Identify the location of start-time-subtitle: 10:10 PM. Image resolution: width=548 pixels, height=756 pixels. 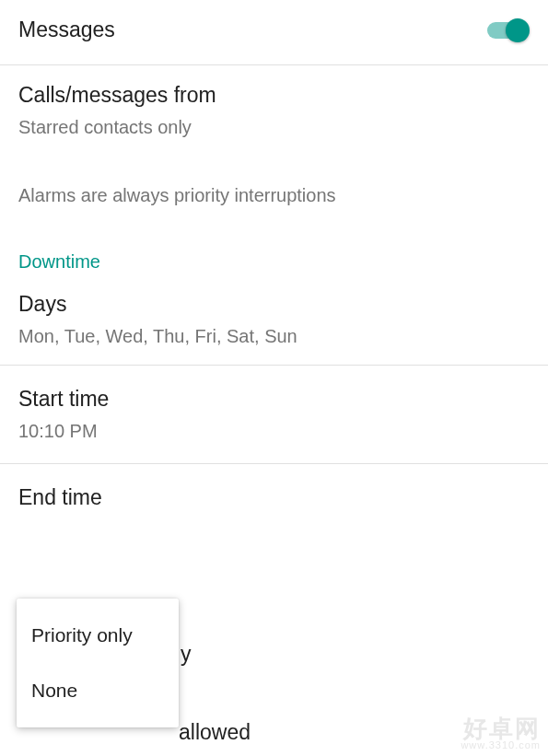
(274, 431).